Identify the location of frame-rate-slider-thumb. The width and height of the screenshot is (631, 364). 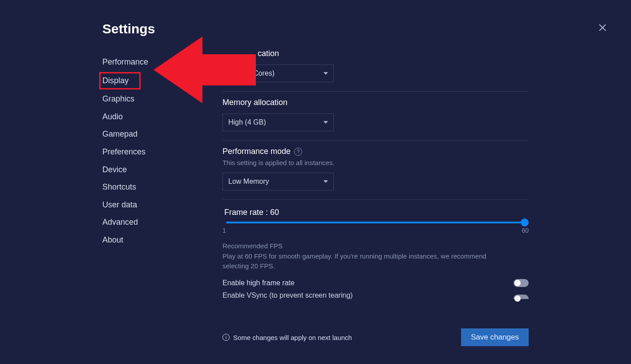
(525, 222).